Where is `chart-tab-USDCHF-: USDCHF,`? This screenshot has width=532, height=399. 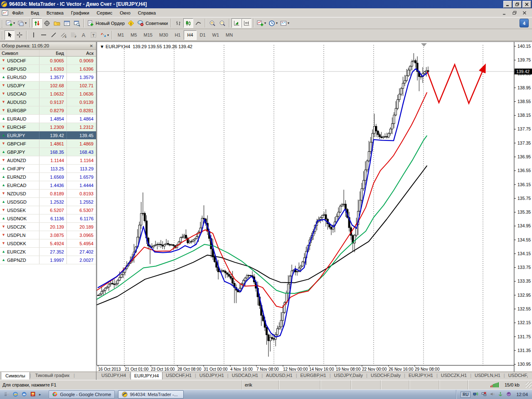 chart-tab-USDCHF-: USDCHF, is located at coordinates (518, 376).